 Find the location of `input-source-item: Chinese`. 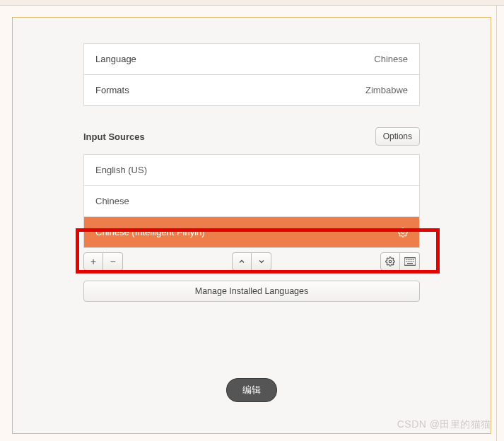

input-source-item: Chinese is located at coordinates (252, 201).